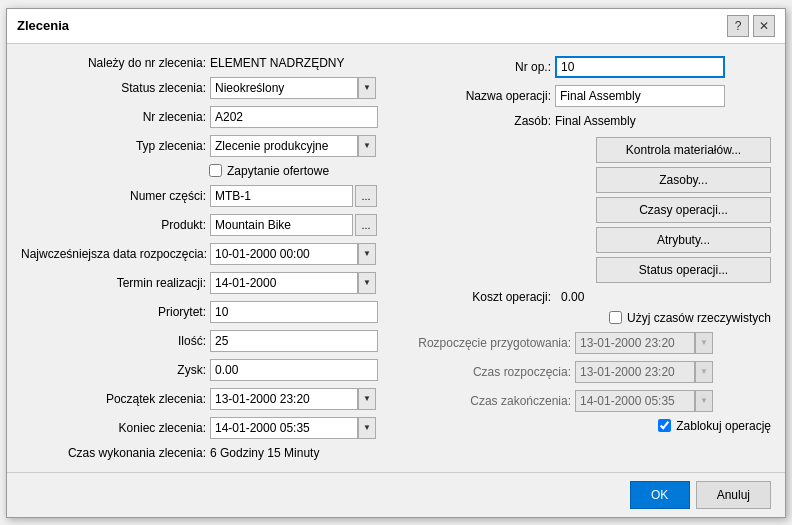 The height and width of the screenshot is (525, 792). What do you see at coordinates (588, 426) in the screenshot?
I see `lock-row: Zablokuj operację` at bounding box center [588, 426].